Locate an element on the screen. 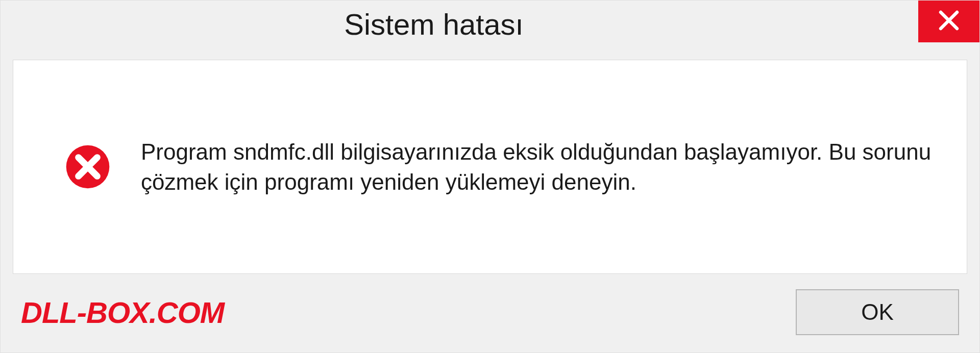  error-message: Program sndmfc.dll bilgisayarınızda eksi… is located at coordinates (538, 167).